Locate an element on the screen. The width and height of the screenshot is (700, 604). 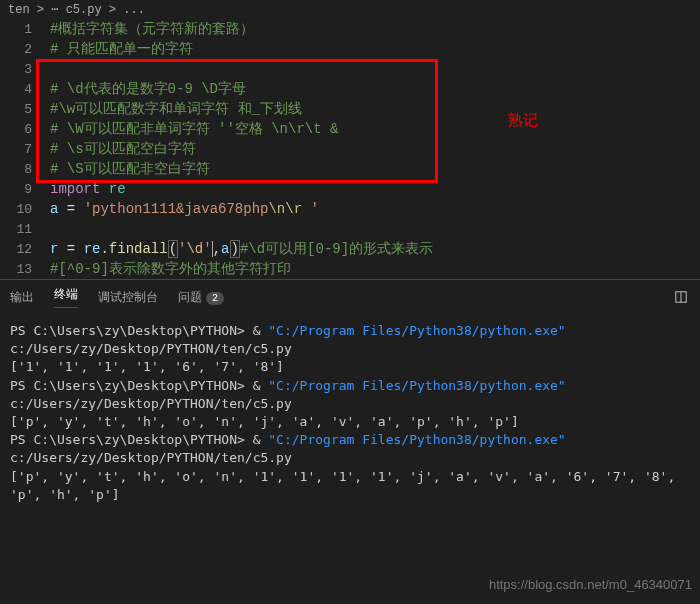
line-number: 12 is located at coordinates (25, 250).